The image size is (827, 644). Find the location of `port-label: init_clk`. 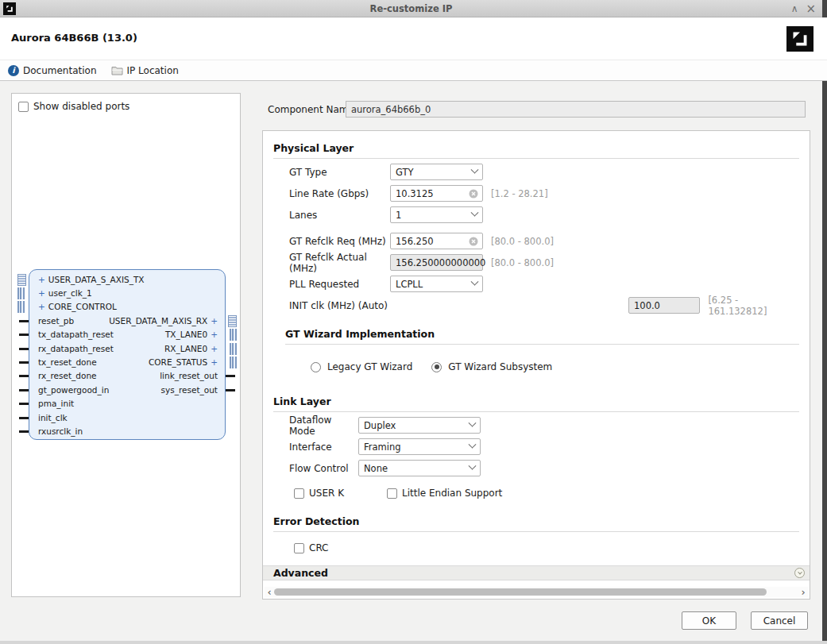

port-label: init_clk is located at coordinates (52, 418).